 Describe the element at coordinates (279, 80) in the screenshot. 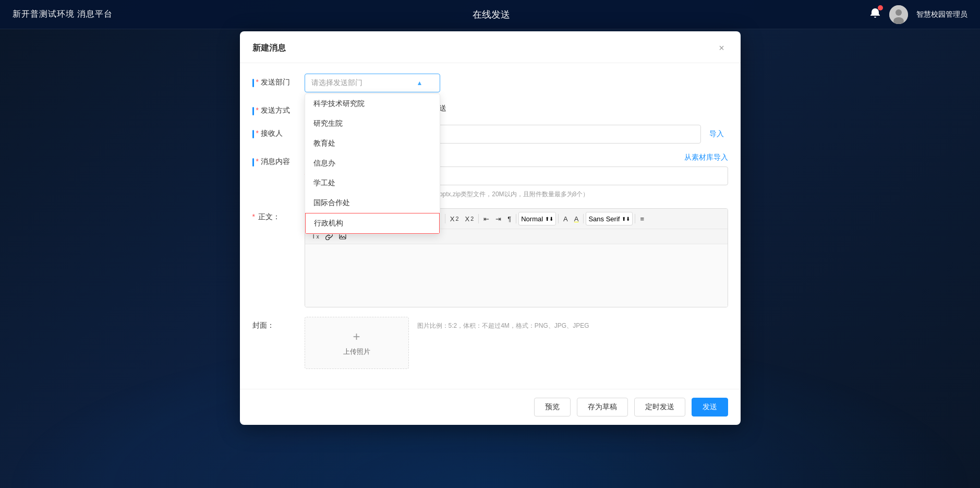

I see `department-label: * 发送部门` at that location.